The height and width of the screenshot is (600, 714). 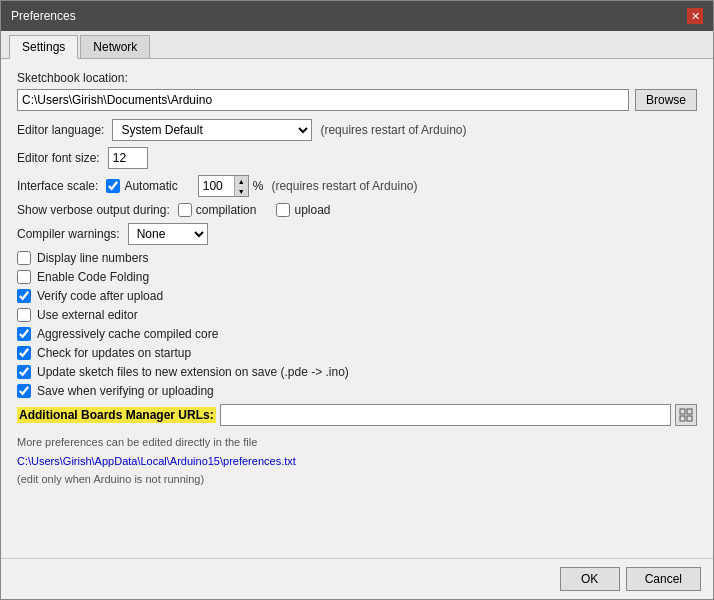 What do you see at coordinates (116, 415) in the screenshot?
I see `additional-boards-label: Additional Boards Manager URLs:` at bounding box center [116, 415].